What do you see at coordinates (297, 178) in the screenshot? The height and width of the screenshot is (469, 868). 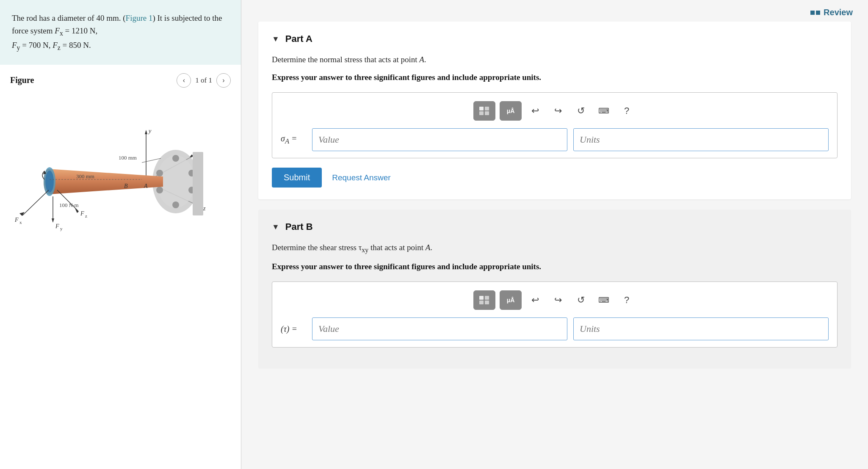 I see `part-a-submit-button: Submit` at bounding box center [297, 178].